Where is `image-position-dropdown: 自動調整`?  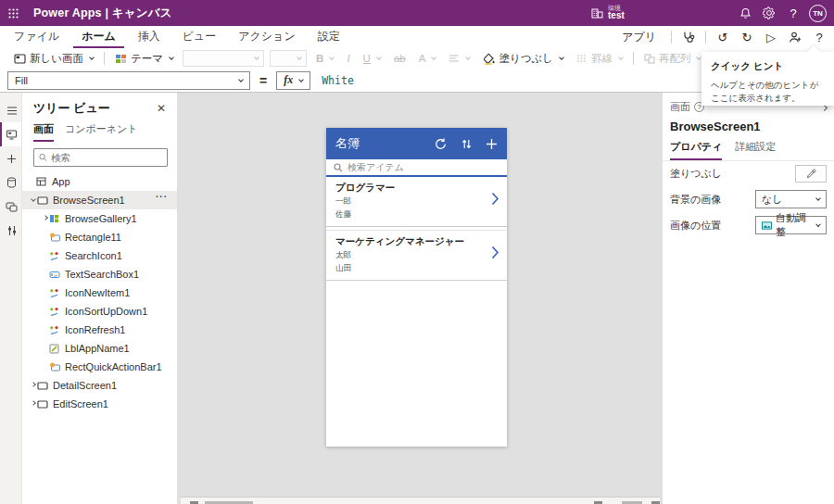 image-position-dropdown: 自動調整 is located at coordinates (791, 225).